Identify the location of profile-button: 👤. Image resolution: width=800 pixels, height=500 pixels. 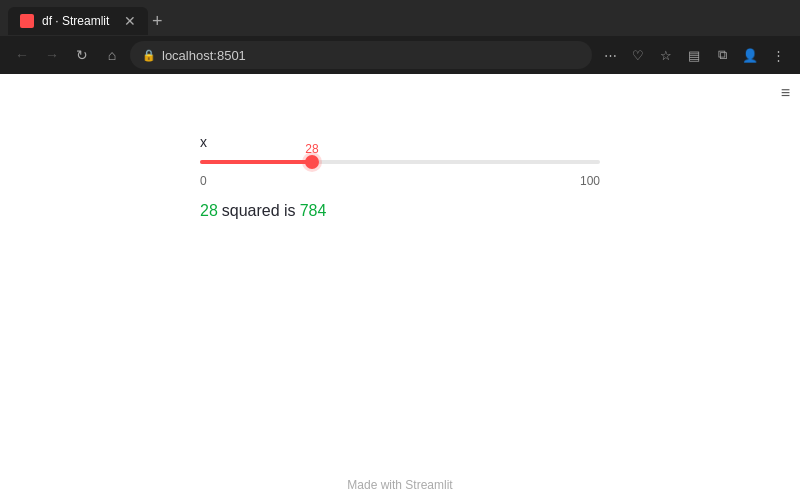
(750, 55).